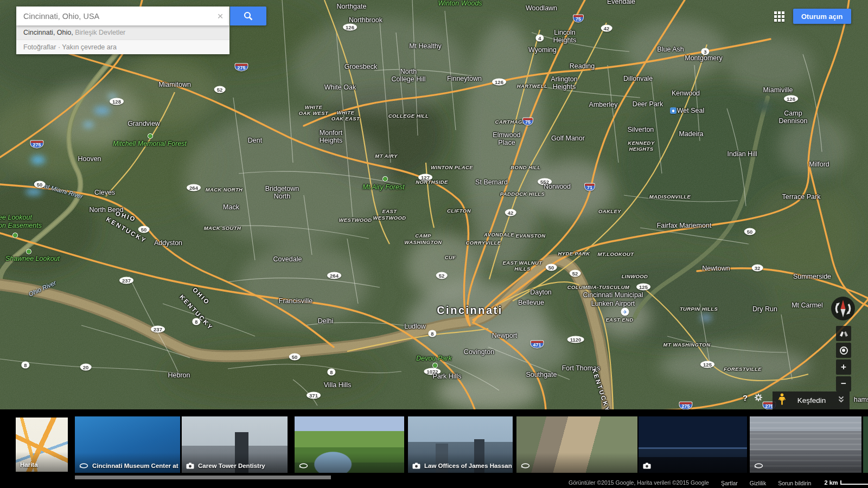 The height and width of the screenshot is (488, 868). Describe the element at coordinates (782, 400) in the screenshot. I see `pegman-icon` at that location.